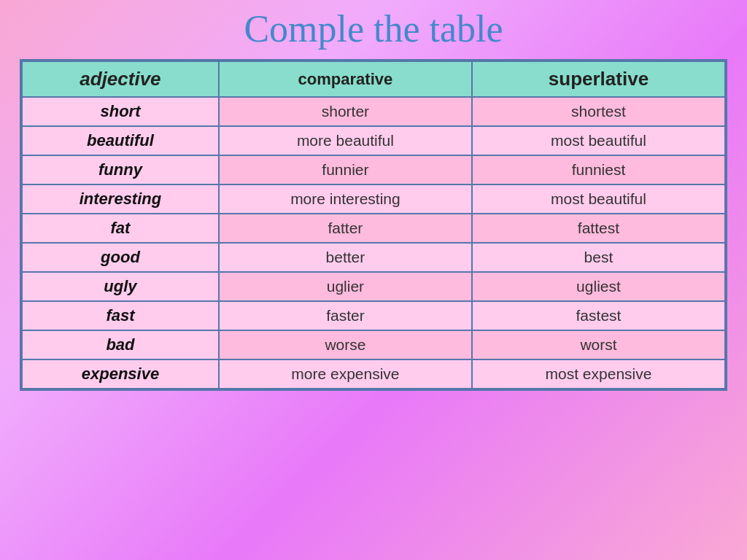  What do you see at coordinates (598, 374) in the screenshot?
I see `superlative-cell: most expensive` at bounding box center [598, 374].